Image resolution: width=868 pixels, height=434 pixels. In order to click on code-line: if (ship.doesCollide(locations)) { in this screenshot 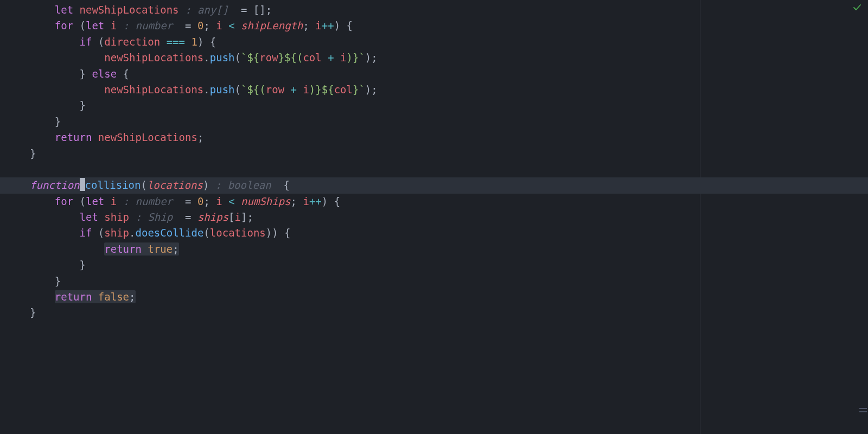, I will do `click(434, 233)`.